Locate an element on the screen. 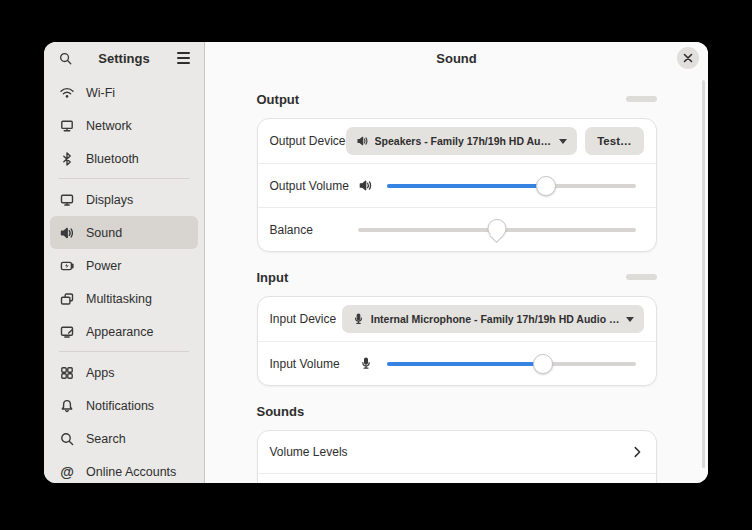  input-section-header: Input is located at coordinates (457, 277).